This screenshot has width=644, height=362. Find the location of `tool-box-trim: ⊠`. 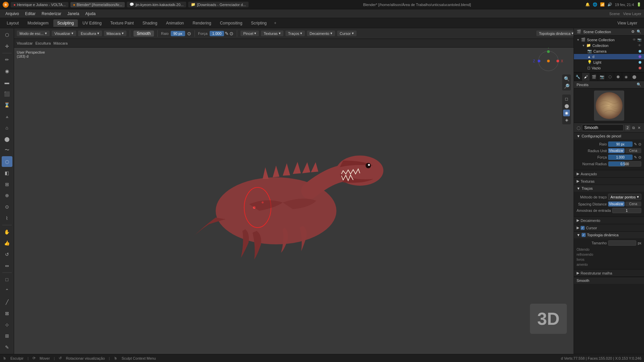

tool-box-trim: ⊠ is located at coordinates (7, 313).